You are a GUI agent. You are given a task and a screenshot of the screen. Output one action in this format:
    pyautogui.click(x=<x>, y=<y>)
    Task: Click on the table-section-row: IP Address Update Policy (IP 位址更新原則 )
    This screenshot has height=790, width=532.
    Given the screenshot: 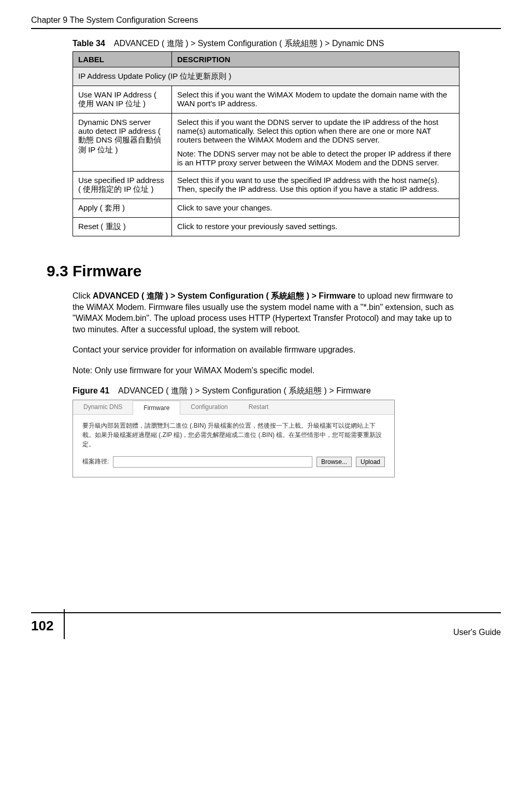 What is the action you would take?
    pyautogui.click(x=266, y=77)
    